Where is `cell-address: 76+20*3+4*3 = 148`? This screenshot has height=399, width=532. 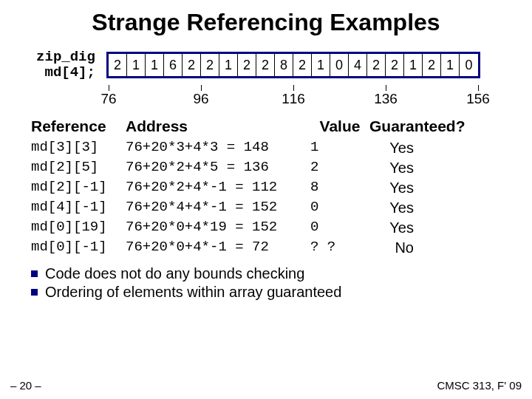 cell-address: 76+20*3+4*3 = 148 is located at coordinates (218, 148).